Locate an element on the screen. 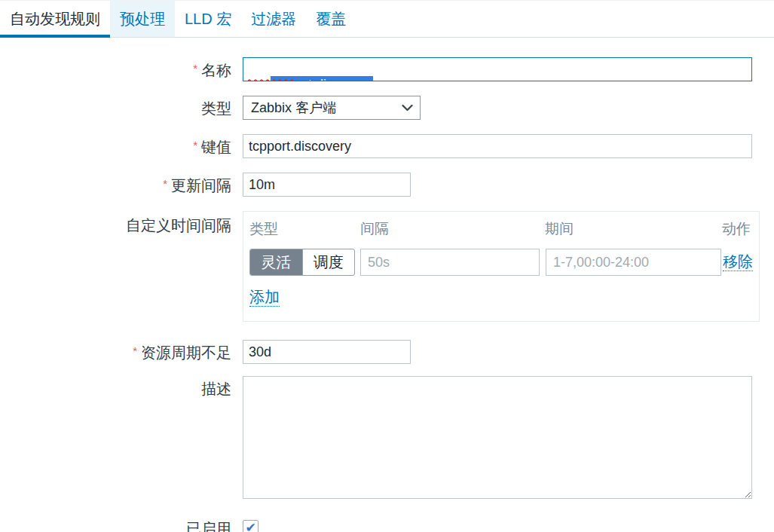 The width and height of the screenshot is (774, 532). action-header: 动作 is located at coordinates (737, 229).